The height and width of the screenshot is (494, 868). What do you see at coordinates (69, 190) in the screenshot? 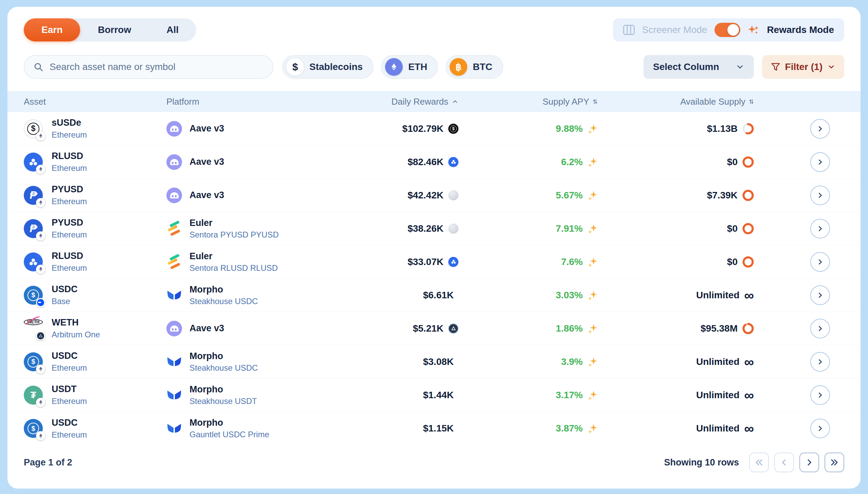
I see `asset-symbol: PYUSD` at bounding box center [69, 190].